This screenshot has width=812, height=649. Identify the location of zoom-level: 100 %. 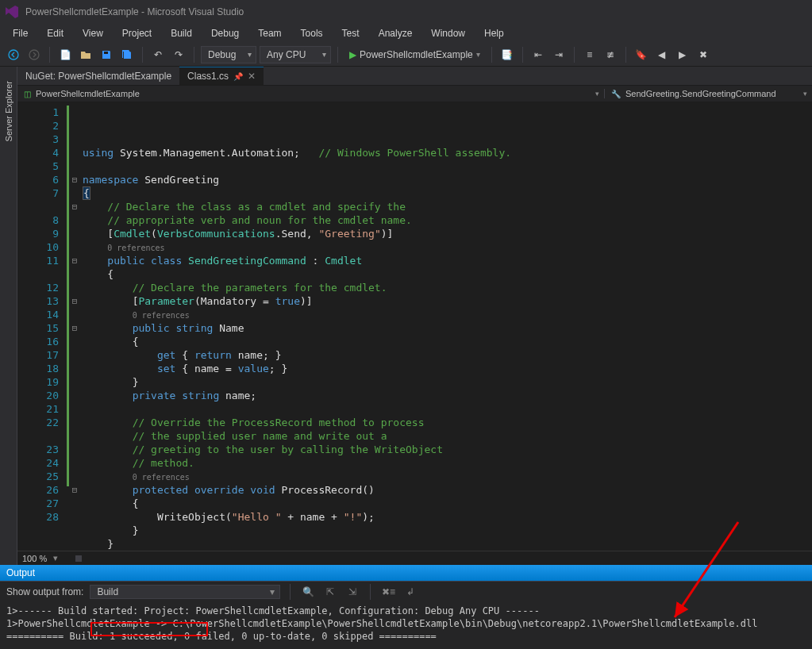
(35, 559).